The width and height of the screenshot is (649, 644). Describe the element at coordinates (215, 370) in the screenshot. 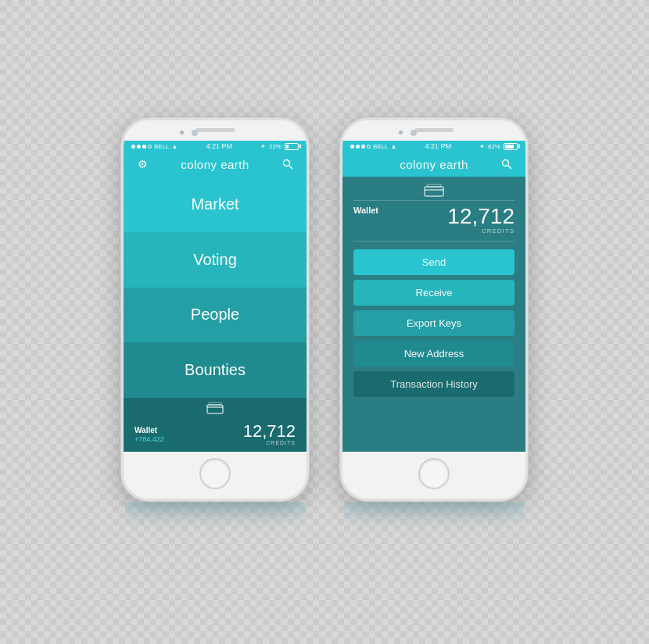

I see `phone1-menu-bounties: Bounties` at that location.